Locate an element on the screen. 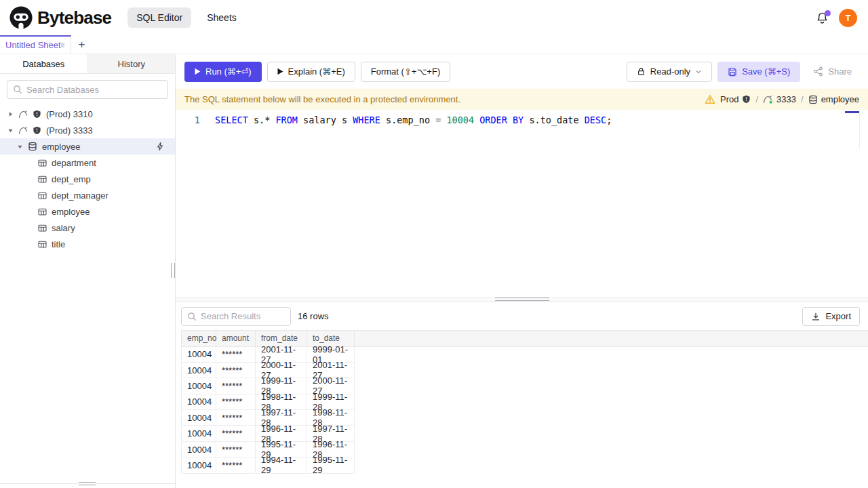 This screenshot has width=868, height=488. tree-item-label: title is located at coordinates (58, 244).